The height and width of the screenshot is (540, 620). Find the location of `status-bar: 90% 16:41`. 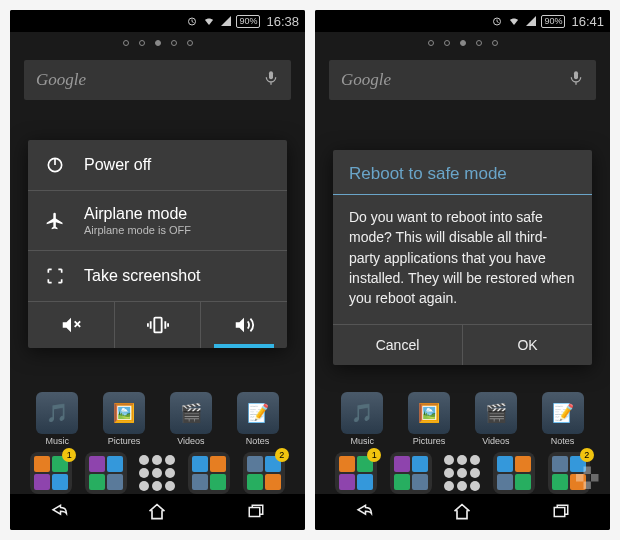

status-bar: 90% 16:41 is located at coordinates (462, 21).